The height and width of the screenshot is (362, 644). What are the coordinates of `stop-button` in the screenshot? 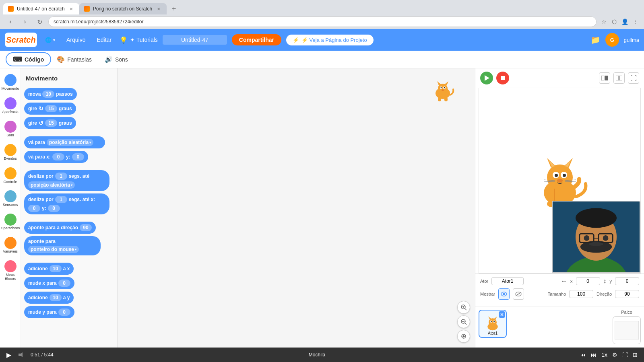 It's located at (503, 78).